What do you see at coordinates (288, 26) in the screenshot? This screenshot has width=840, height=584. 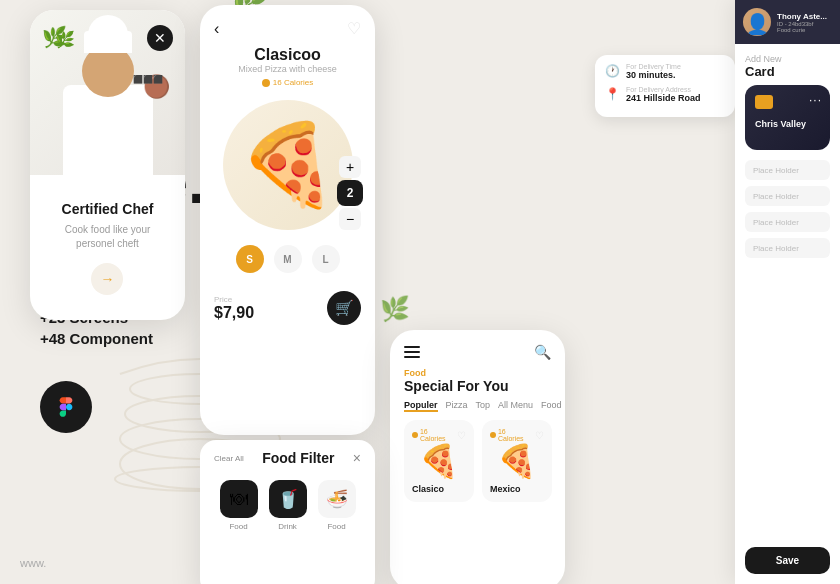 I see `pizza-header: ‹ ♡` at bounding box center [288, 26].